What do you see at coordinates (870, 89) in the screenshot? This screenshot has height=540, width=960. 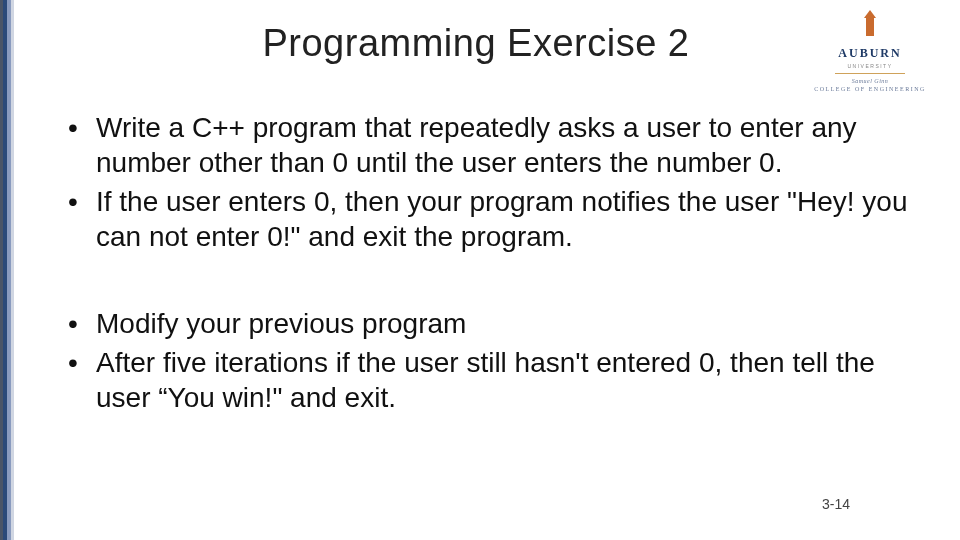 I see `logo-subtext-college: COLLEGE OF ENGINEERING` at bounding box center [870, 89].